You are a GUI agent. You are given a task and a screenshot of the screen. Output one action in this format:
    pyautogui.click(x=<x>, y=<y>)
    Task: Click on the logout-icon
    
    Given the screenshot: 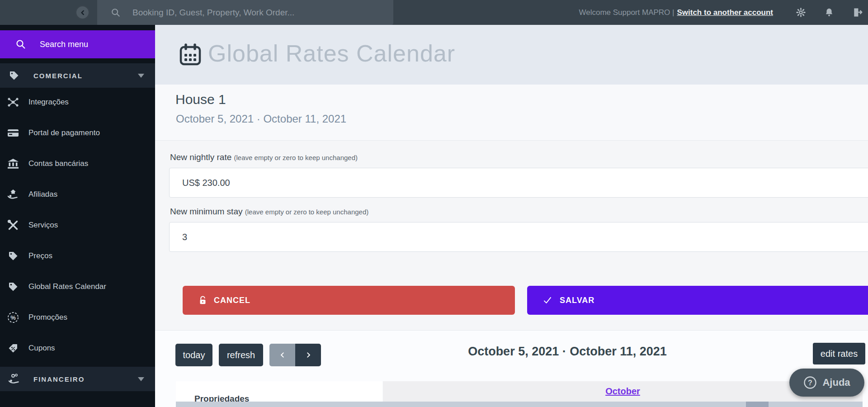 What is the action you would take?
    pyautogui.click(x=857, y=13)
    